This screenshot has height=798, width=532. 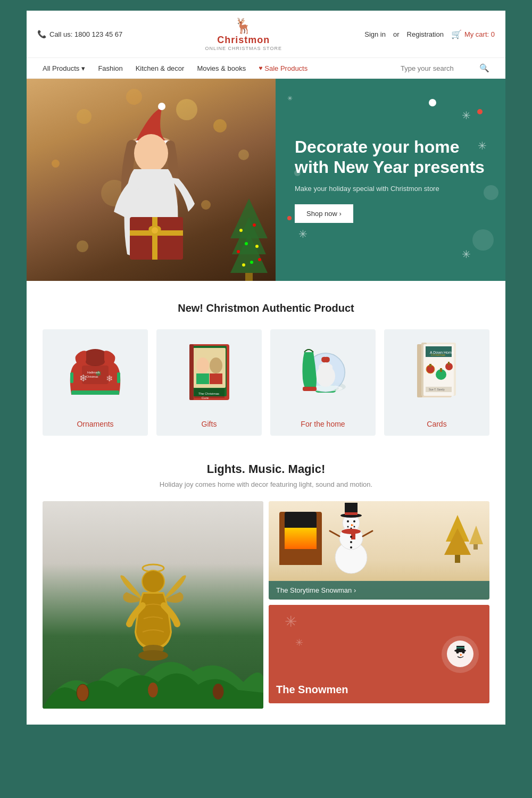 I want to click on fireplace, so click(x=301, y=538).